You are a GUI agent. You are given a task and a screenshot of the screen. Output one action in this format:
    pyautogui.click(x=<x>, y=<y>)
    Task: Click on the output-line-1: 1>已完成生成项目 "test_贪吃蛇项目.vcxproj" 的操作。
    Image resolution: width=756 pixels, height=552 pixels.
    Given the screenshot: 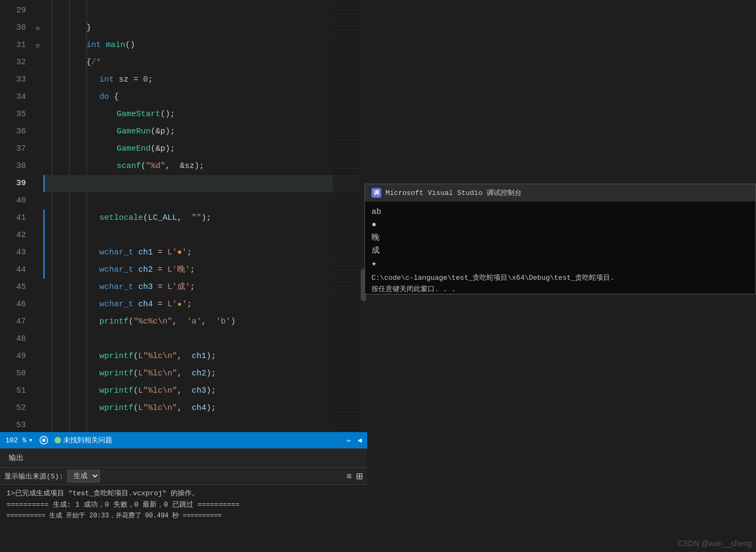 What is the action you would take?
    pyautogui.click(x=184, y=494)
    